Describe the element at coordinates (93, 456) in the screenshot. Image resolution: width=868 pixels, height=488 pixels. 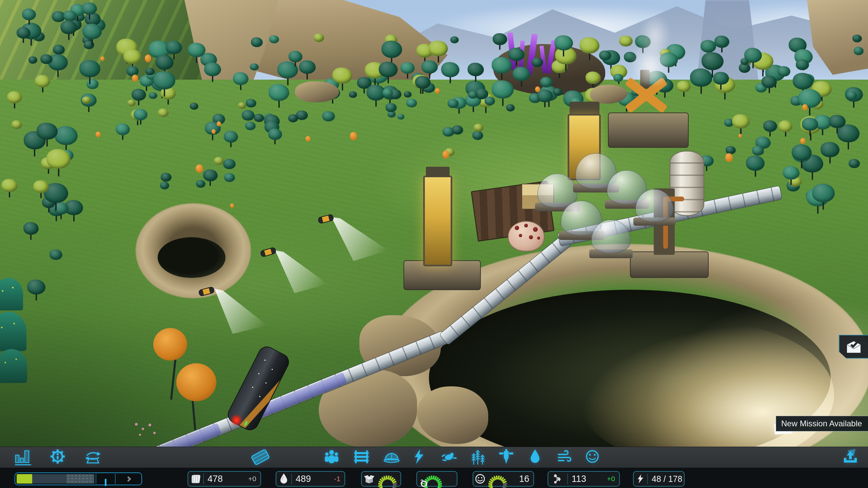
I see `trade-button` at that location.